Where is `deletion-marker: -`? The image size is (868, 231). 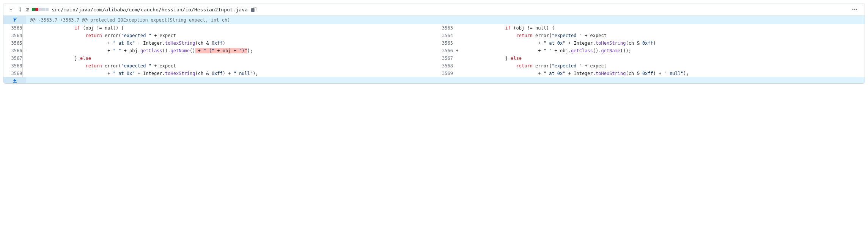 deletion-marker: - is located at coordinates (27, 51).